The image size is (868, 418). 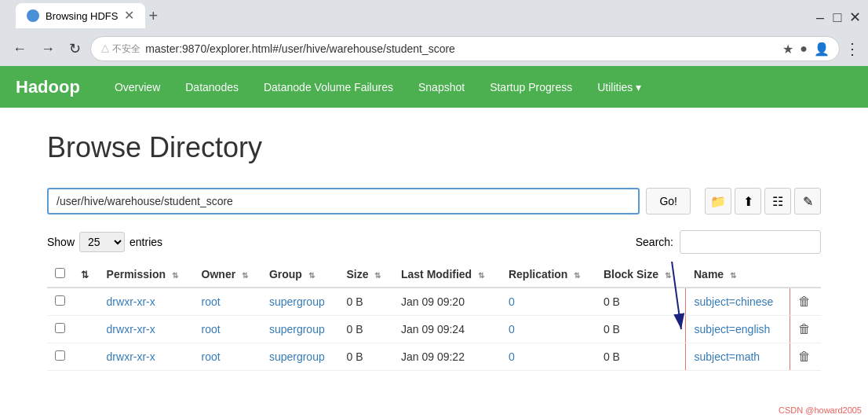 I want to click on maximize-button: □, so click(x=837, y=16).